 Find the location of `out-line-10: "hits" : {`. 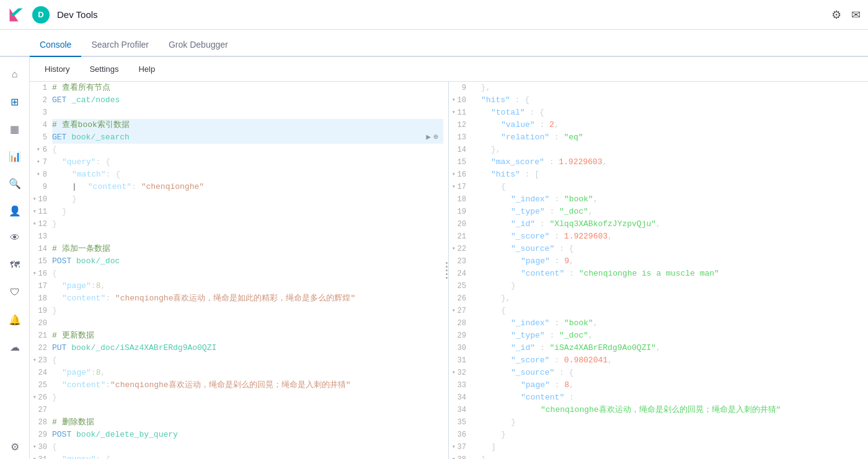

out-line-10: "hits" : { is located at coordinates (670, 100).